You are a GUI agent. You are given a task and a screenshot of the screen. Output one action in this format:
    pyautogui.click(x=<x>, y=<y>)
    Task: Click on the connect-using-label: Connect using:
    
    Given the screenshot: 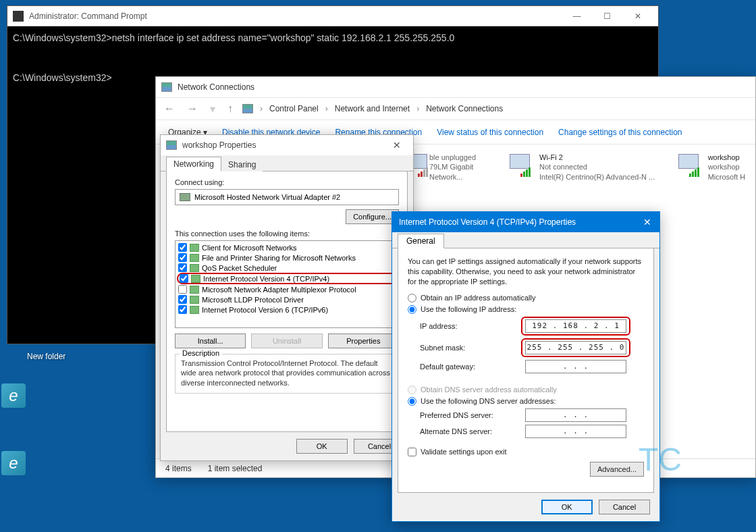 What is the action you would take?
    pyautogui.click(x=287, y=182)
    